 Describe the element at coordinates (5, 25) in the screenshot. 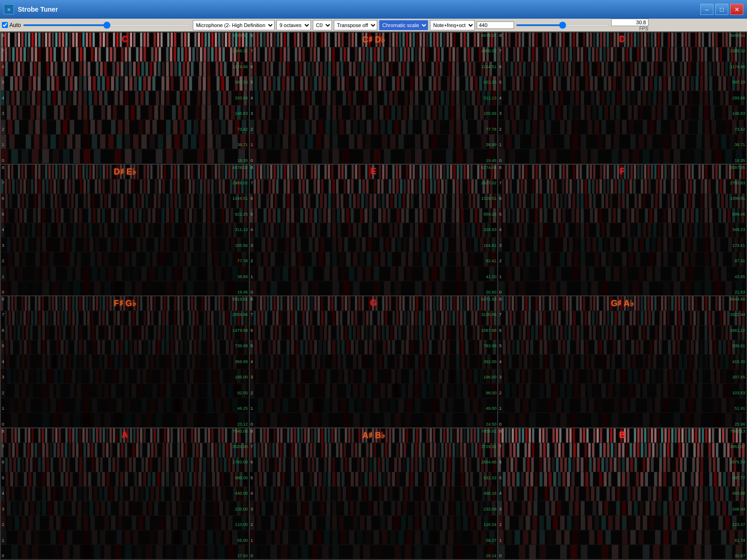

I see `auto-checkbox` at that location.